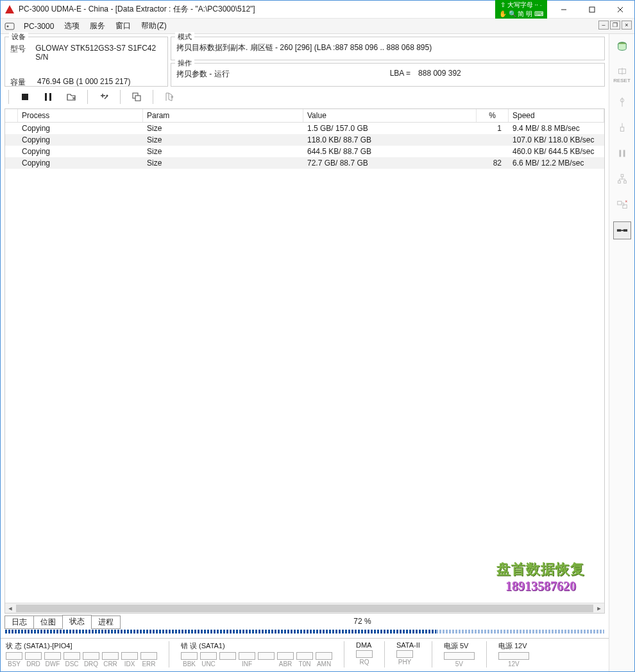 The image size is (635, 672). Describe the element at coordinates (318, 10) in the screenshot. I see `titlebar: PC-3000 UDMA-E - China - [Data Extractor…` at that location.